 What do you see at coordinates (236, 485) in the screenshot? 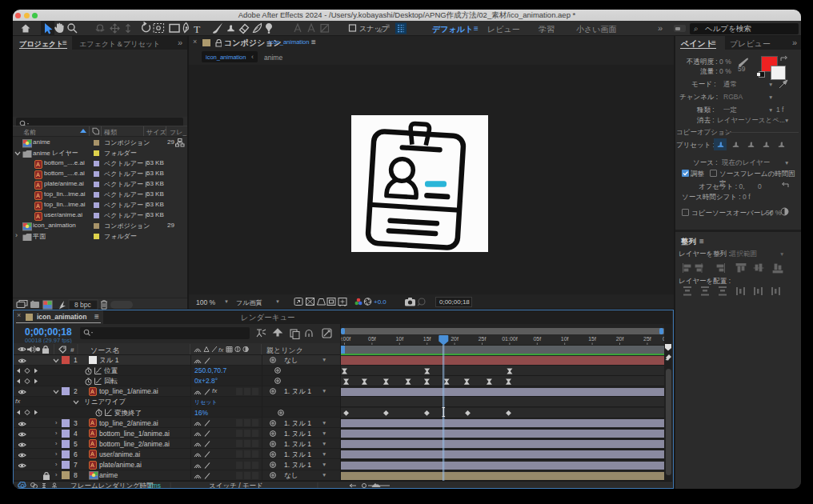
I see `svg-text: スイッチ / モード` at bounding box center [236, 485].